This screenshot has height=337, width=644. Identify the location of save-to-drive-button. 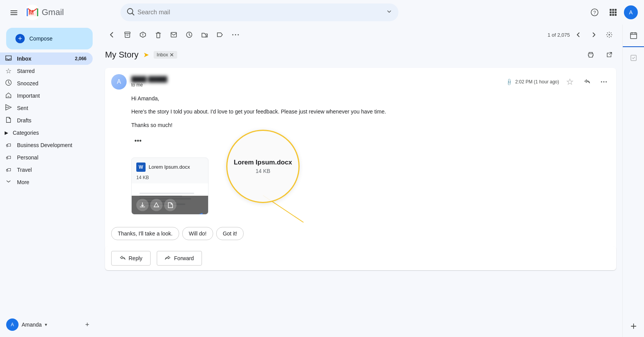
(156, 205).